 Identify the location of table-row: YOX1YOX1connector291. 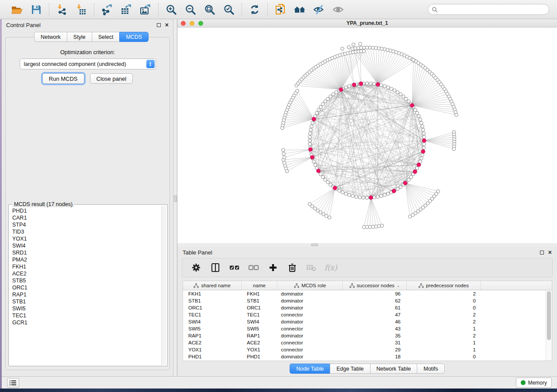
(367, 350).